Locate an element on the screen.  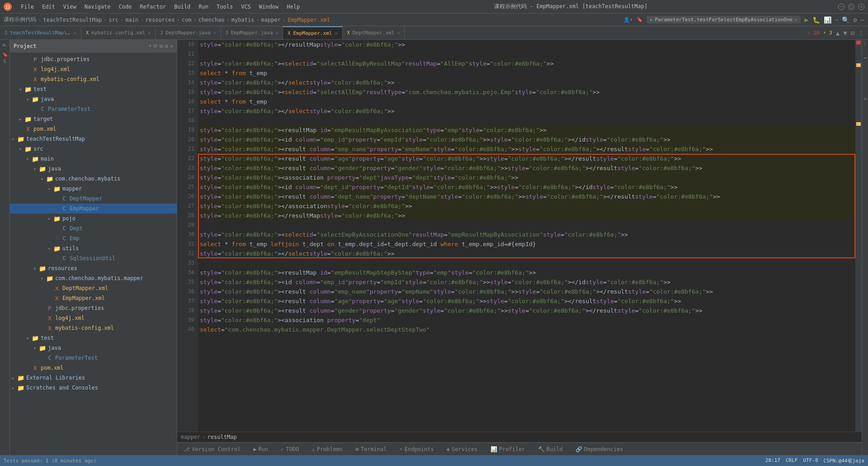
coverage-button: 📊 is located at coordinates (827, 20).